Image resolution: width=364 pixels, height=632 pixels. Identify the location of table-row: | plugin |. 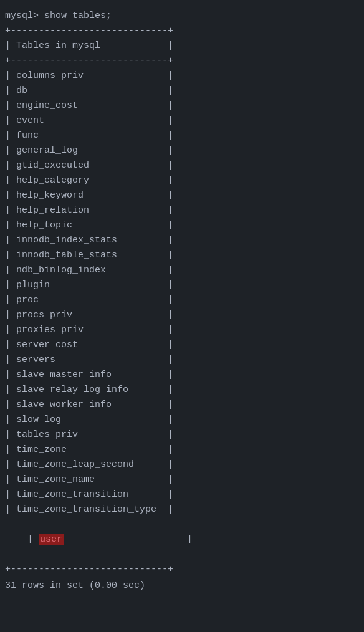
(182, 285).